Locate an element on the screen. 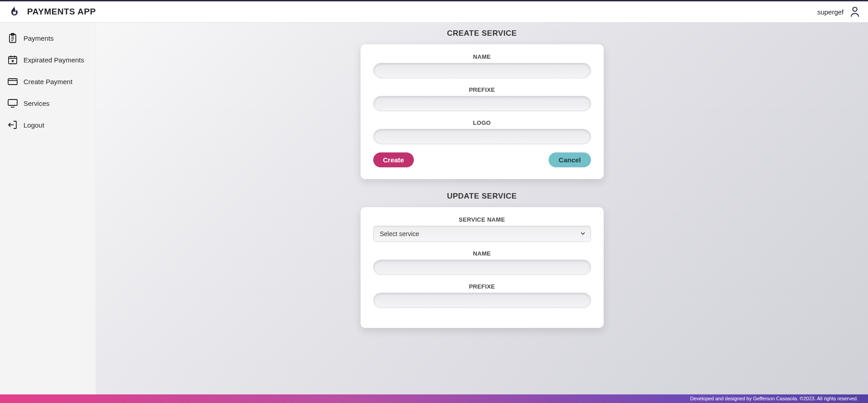  logout-icon is located at coordinates (13, 125).